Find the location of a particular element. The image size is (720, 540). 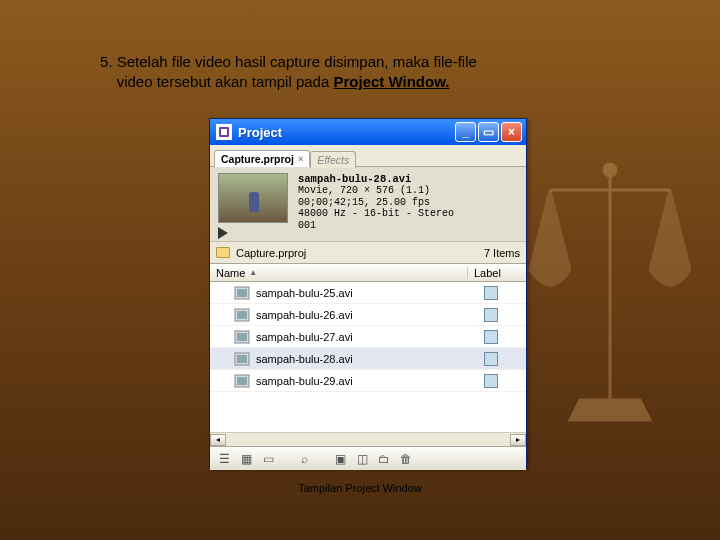

list-item: sampah-bulu-26.avi is located at coordinates (368, 315).